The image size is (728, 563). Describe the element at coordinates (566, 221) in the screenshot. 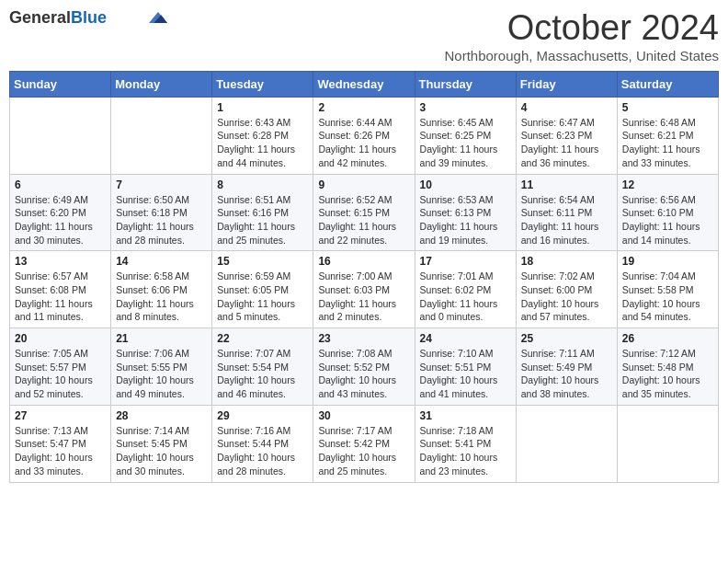

I see `day-info: Sunrise: 6:54 AMSunset: 6:11 PMDaylight:…` at that location.